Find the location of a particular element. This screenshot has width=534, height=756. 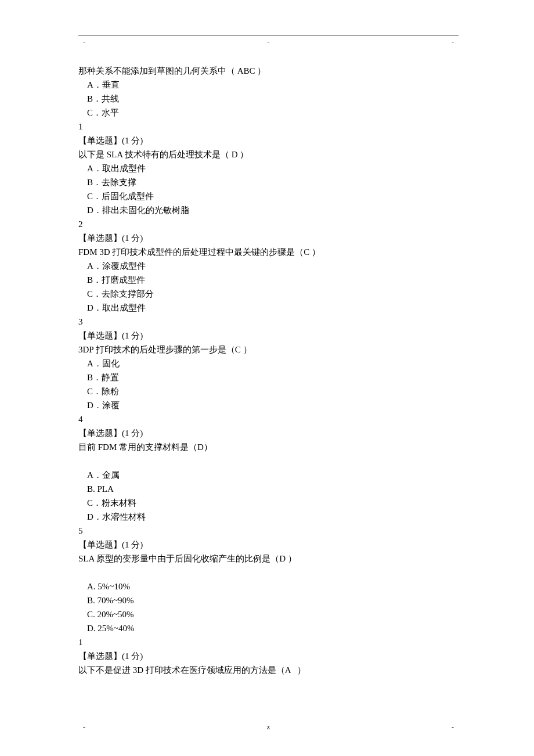

q1-option-d: D．排出未固化的光敏树脂 is located at coordinates (268, 210).